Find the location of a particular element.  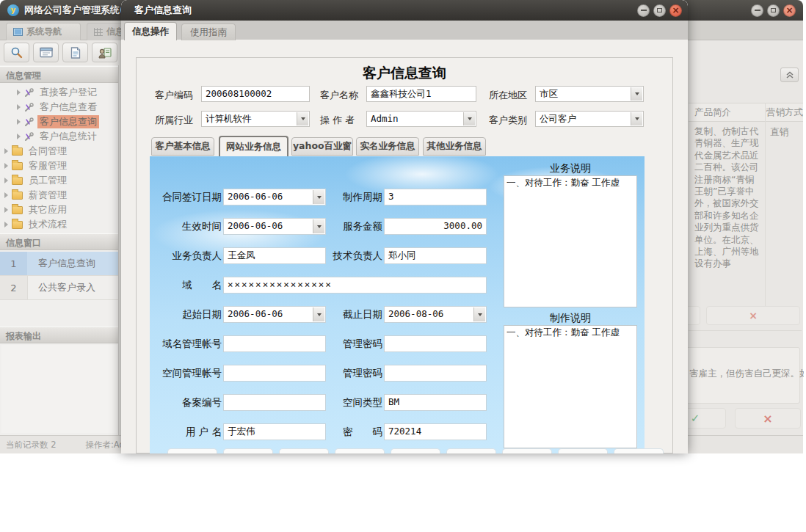

end-date-label: 截止日期 is located at coordinates (356, 314).